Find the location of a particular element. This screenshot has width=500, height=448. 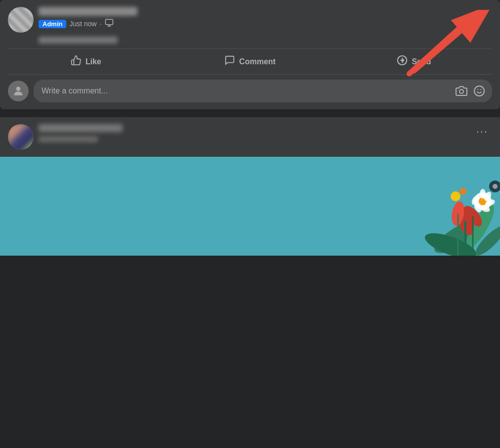

post2-more-options-button: ··· is located at coordinates (482, 132).